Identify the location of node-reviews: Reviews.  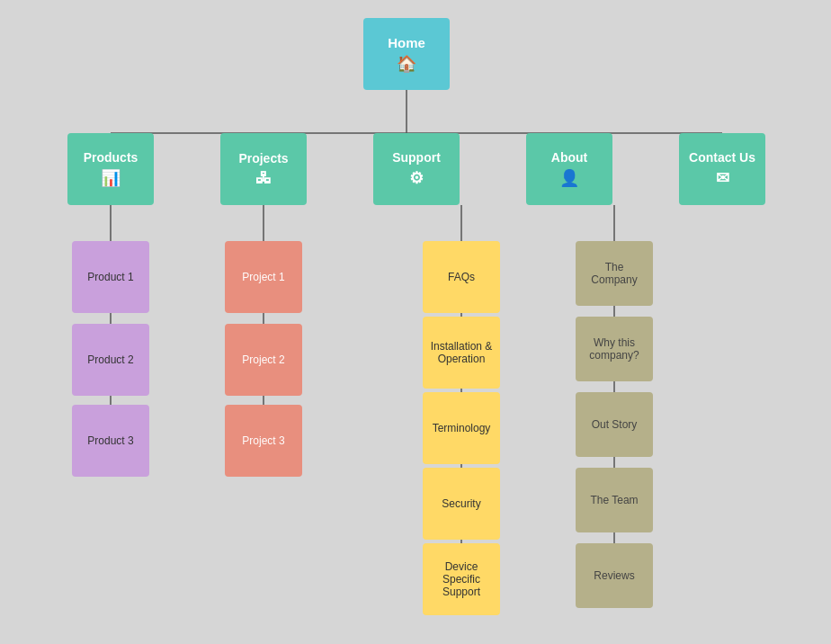
(614, 576).